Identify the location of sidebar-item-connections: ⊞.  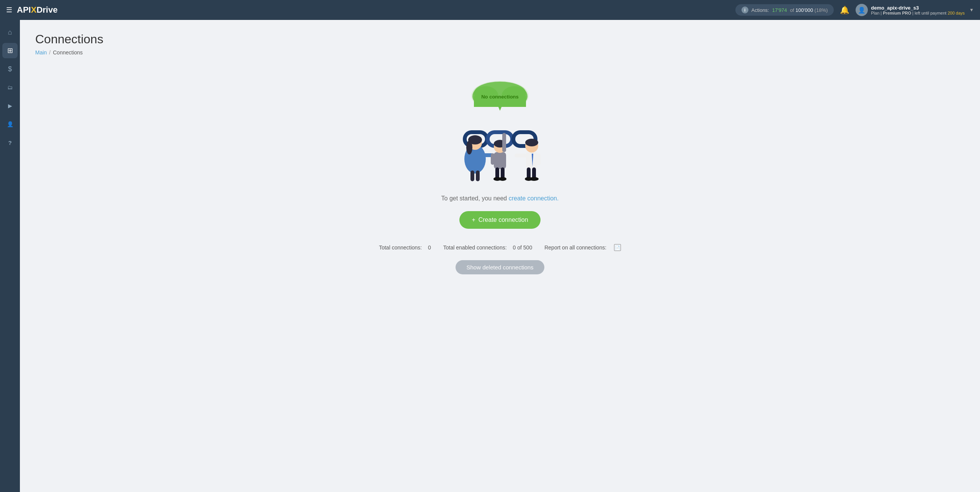
(10, 51).